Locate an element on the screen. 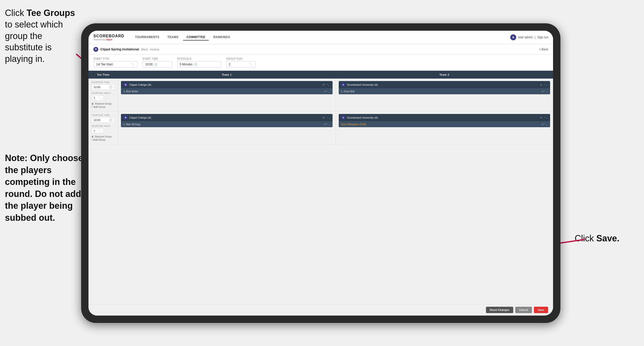  team2-chevron-2: ⌃⌄ is located at coordinates (546, 118).